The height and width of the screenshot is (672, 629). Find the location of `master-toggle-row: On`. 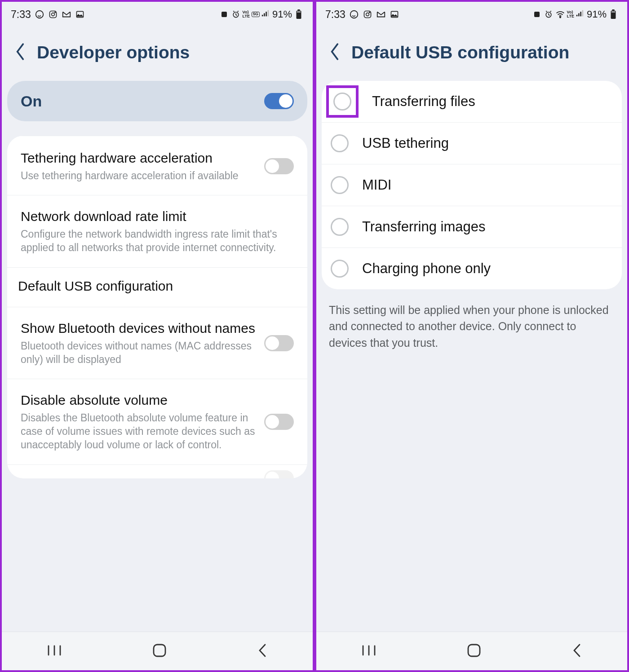

master-toggle-row: On is located at coordinates (157, 101).